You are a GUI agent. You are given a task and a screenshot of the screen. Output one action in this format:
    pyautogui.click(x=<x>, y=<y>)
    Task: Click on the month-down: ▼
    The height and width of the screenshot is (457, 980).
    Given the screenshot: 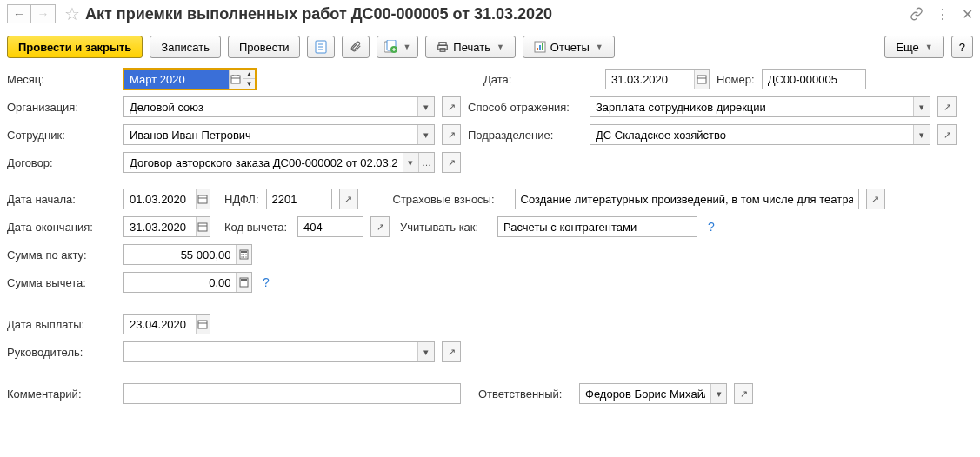 What is the action you would take?
    pyautogui.click(x=249, y=83)
    